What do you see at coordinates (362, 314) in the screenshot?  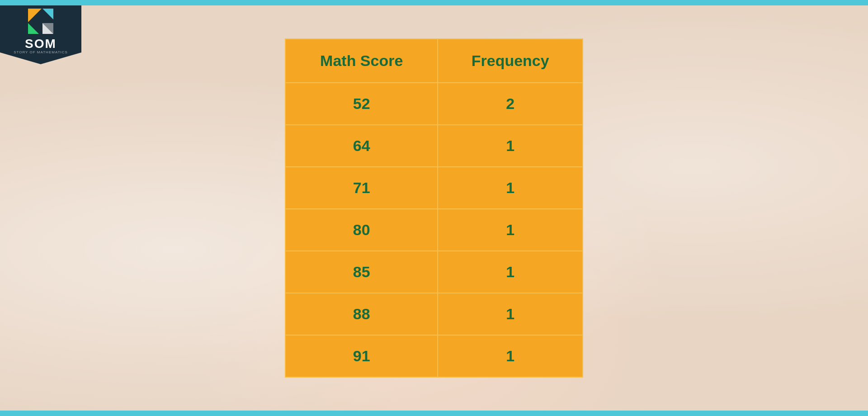 I see `score-cell: 88` at bounding box center [362, 314].